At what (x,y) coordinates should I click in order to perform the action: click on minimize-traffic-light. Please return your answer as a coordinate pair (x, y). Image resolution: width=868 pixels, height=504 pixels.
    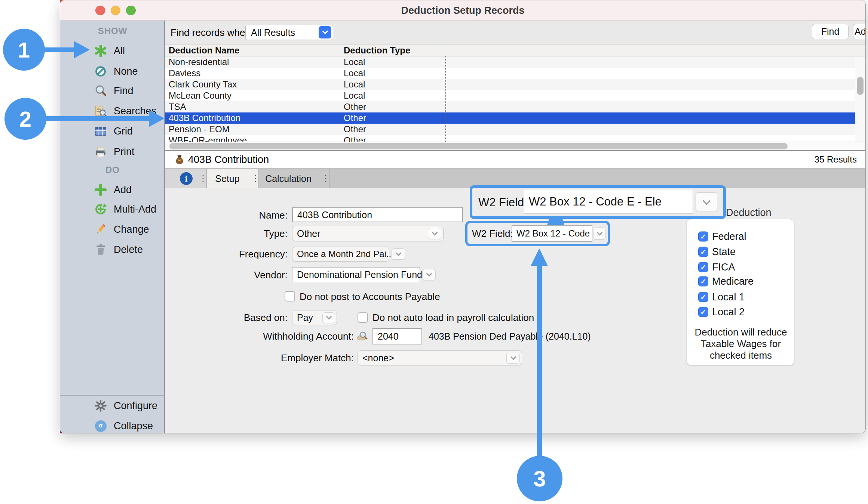
    Looking at the image, I should click on (116, 10).